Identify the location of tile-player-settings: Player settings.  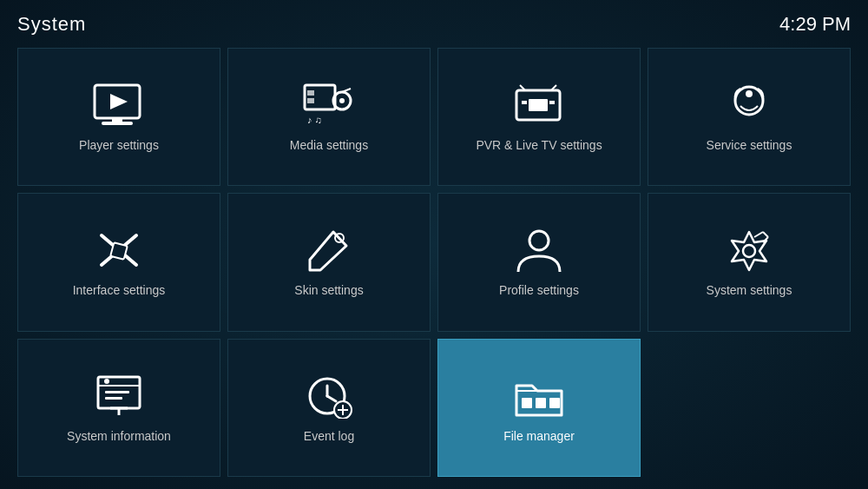
(119, 116).